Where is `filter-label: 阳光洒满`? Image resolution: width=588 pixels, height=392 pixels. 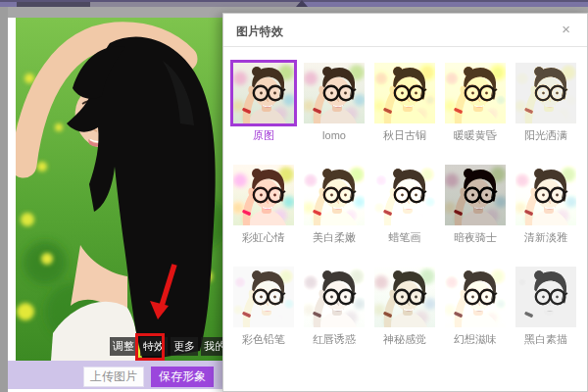
filter-label: 阳光洒满 is located at coordinates (546, 135).